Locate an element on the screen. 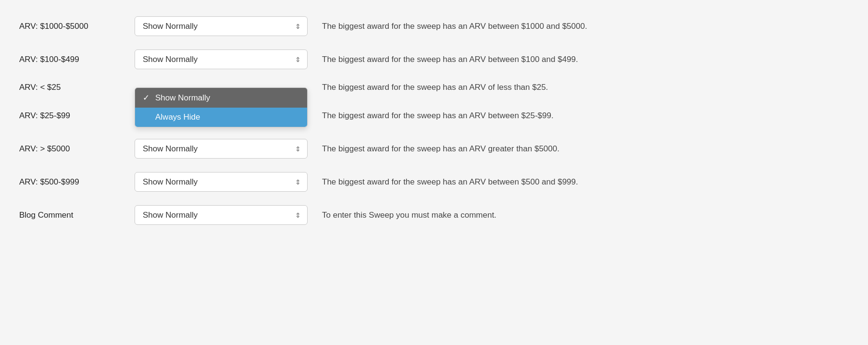 The image size is (868, 345). row-description-blog-comment: To enter this Sweep you must make a comm… is located at coordinates (524, 215).